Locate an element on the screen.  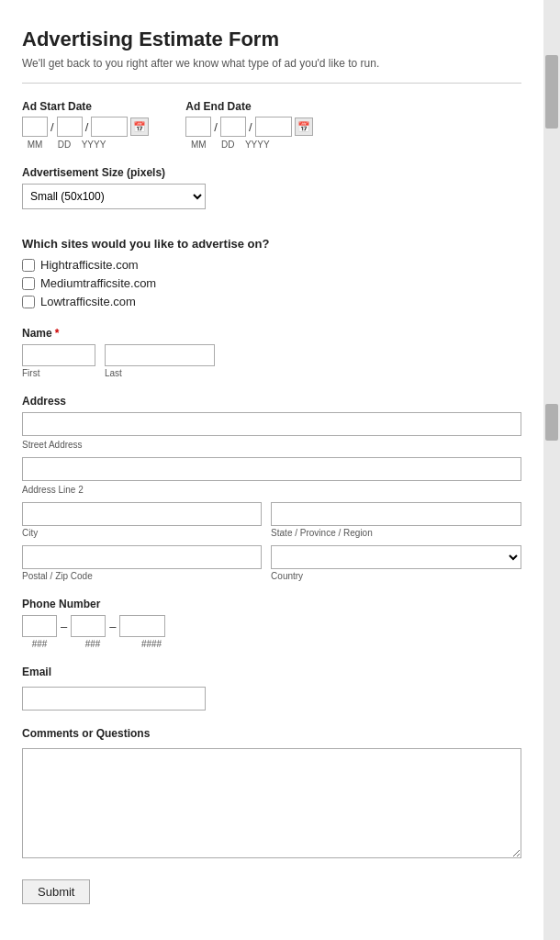
state-input is located at coordinates (397, 514).